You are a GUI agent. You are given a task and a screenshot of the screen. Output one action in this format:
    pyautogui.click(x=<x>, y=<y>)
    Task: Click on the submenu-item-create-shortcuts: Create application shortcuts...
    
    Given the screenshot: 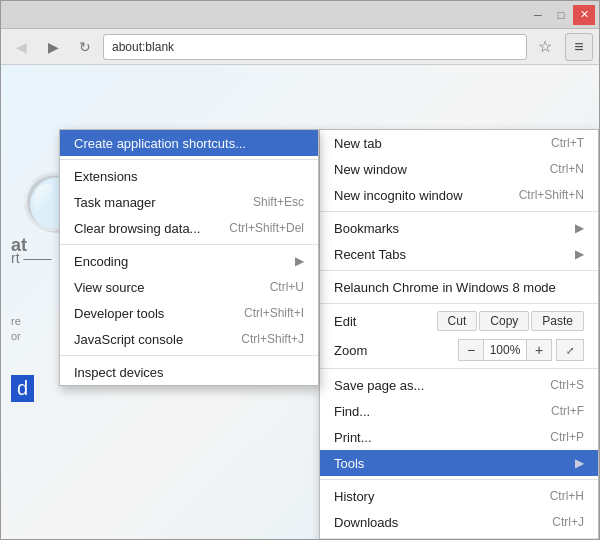 What is the action you would take?
    pyautogui.click(x=189, y=143)
    